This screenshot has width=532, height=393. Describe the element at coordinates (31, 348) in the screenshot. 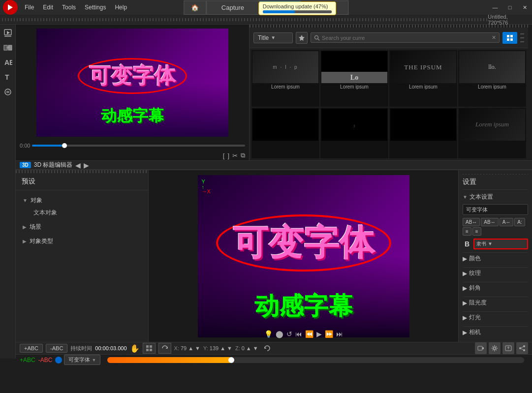

I see `add-text-button: +ABC` at that location.